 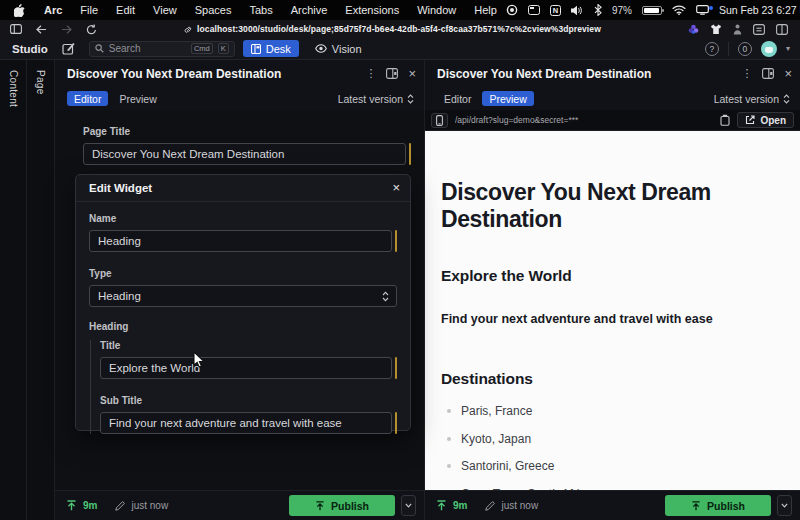 What do you see at coordinates (449, 411) in the screenshot?
I see `bullet-icon` at bounding box center [449, 411].